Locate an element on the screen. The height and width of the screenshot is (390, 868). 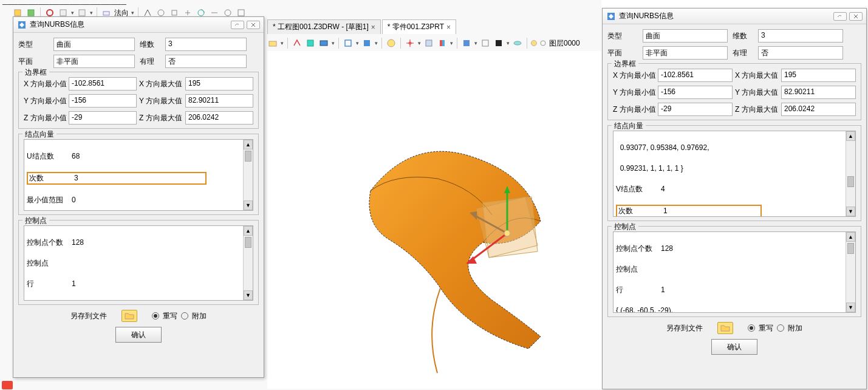
knot-fieldset: 结点向量 0.93077, 0.95384, 0.97692, 0.99231,… is located at coordinates (734, 173).